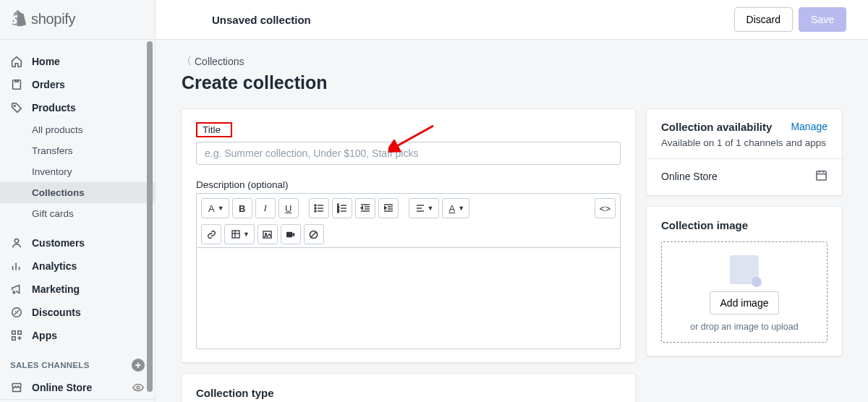 The height and width of the screenshot is (402, 868). I want to click on rte-code-view-button: <>, so click(605, 208).